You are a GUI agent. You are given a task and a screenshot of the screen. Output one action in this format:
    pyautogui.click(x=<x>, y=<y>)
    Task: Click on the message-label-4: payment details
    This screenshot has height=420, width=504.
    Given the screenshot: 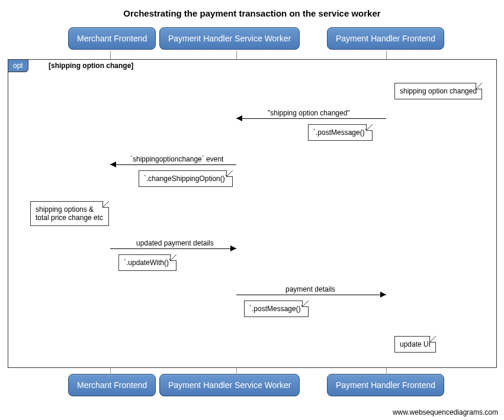 What is the action you would take?
    pyautogui.click(x=310, y=289)
    